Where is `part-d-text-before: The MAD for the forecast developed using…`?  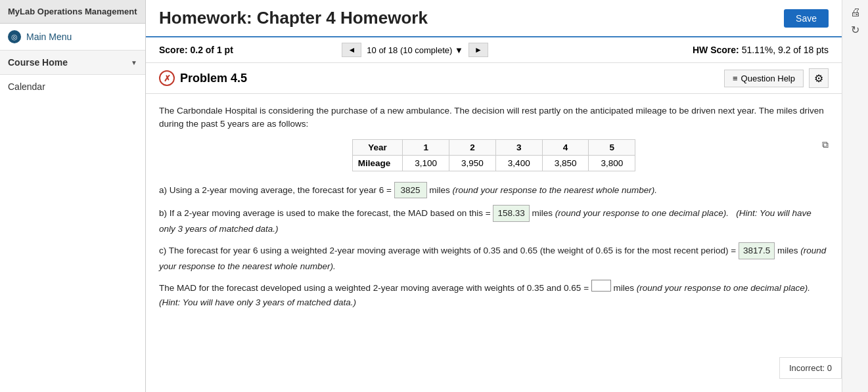
part-d-text-before: The MAD for the forecast developed using… is located at coordinates (374, 288).